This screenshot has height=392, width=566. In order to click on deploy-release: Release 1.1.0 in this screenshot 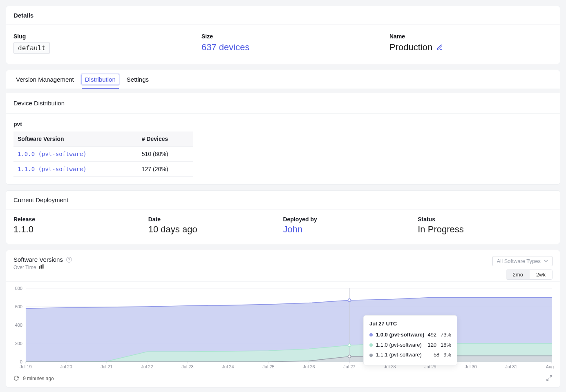, I will do `click(81, 225)`.